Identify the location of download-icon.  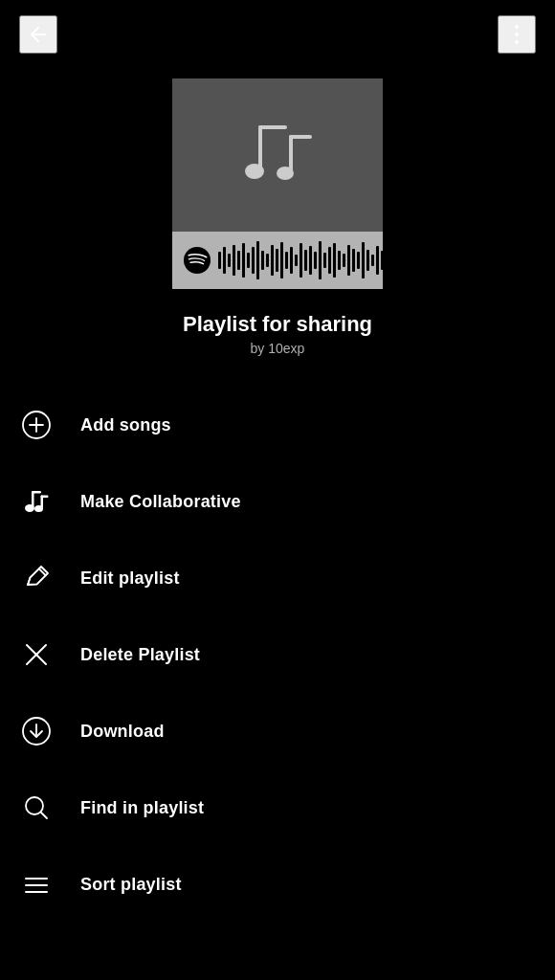
(36, 731).